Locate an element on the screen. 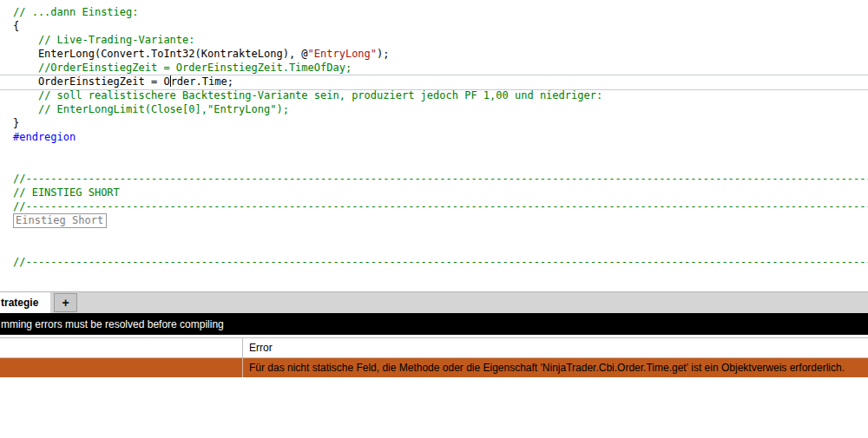 The image size is (868, 438). code-line: // soll realistischere Backtesting-Varia… is located at coordinates (441, 95).